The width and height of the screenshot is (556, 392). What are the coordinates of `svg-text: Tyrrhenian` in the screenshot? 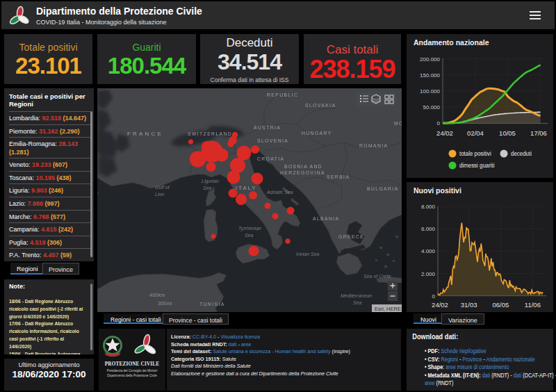 It's located at (250, 229).